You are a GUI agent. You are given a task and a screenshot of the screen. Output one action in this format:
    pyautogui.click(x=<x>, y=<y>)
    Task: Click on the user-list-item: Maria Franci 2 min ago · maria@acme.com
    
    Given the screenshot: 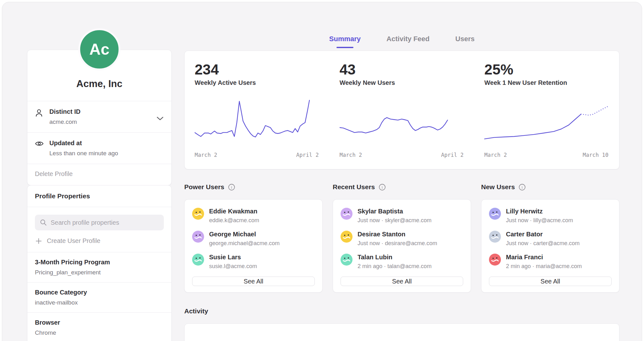 What is the action you would take?
    pyautogui.click(x=550, y=261)
    